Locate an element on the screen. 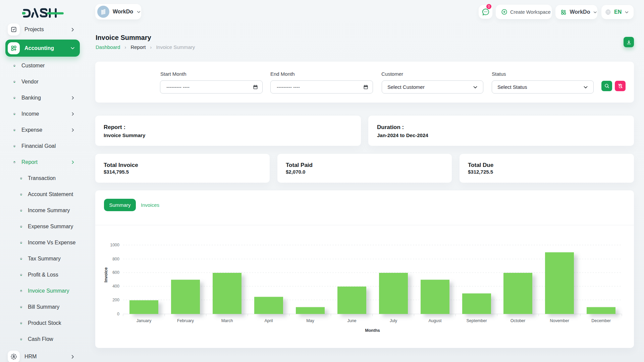 The height and width of the screenshot is (362, 644). svg-text: 600 is located at coordinates (116, 273).